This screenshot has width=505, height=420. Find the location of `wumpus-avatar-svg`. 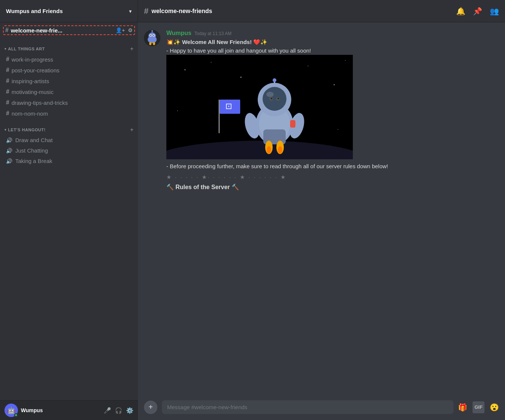

wumpus-avatar-svg is located at coordinates (152, 38).